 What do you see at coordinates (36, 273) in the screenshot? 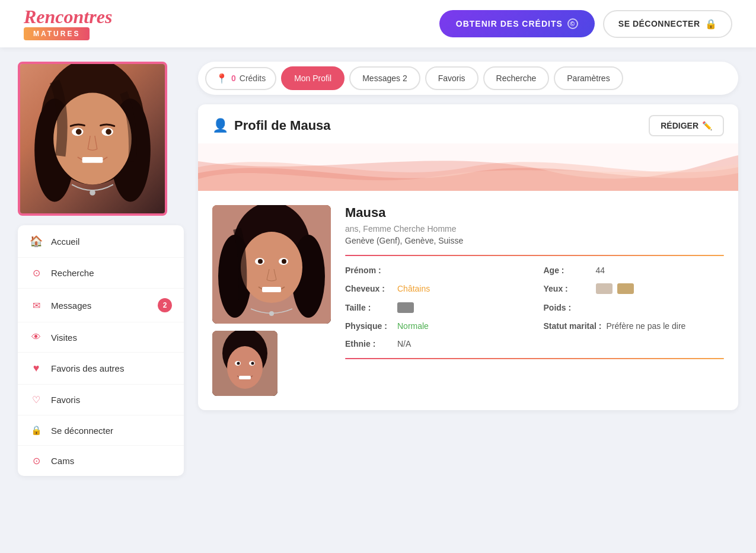
I see `search-icon: ⊙` at bounding box center [36, 273].